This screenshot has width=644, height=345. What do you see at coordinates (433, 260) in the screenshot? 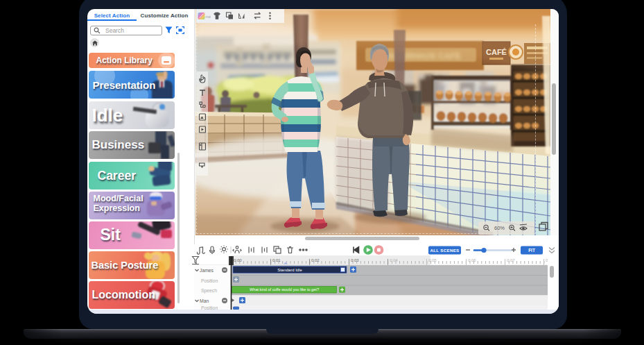
I see `svg-text: 0:05` at bounding box center [433, 260].